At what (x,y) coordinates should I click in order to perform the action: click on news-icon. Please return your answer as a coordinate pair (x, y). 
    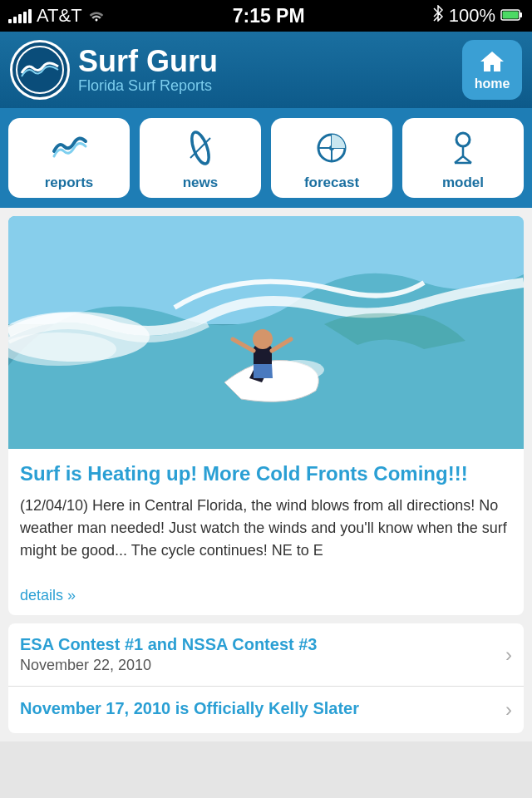
    Looking at the image, I should click on (200, 148).